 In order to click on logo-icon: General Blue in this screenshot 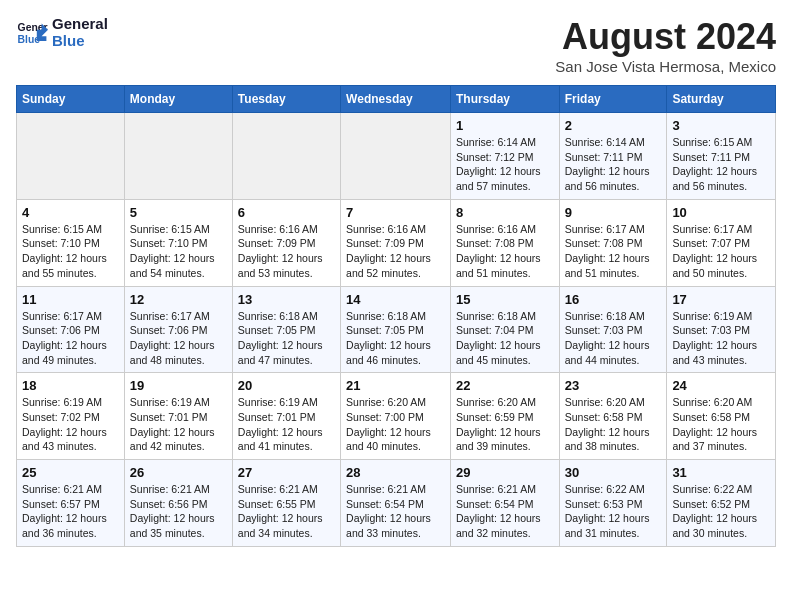, I will do `click(32, 33)`.